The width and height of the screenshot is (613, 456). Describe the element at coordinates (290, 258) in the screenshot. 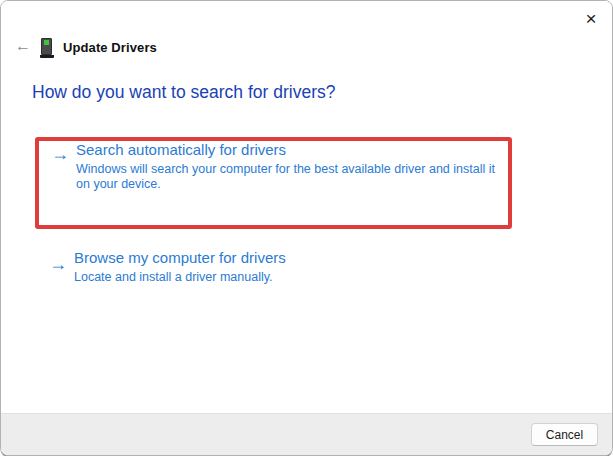

I see `option-title: Browse my computer for drivers` at that location.